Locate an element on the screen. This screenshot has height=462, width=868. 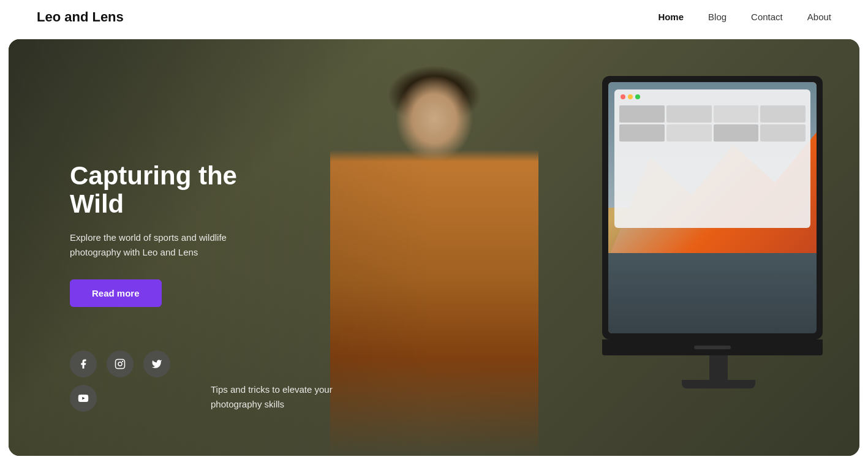
nav-item-home: Home is located at coordinates (671, 17).